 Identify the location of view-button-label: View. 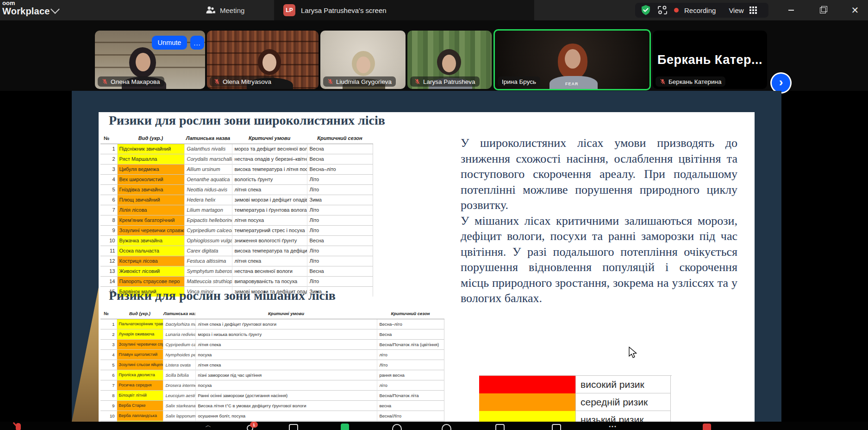
(736, 10).